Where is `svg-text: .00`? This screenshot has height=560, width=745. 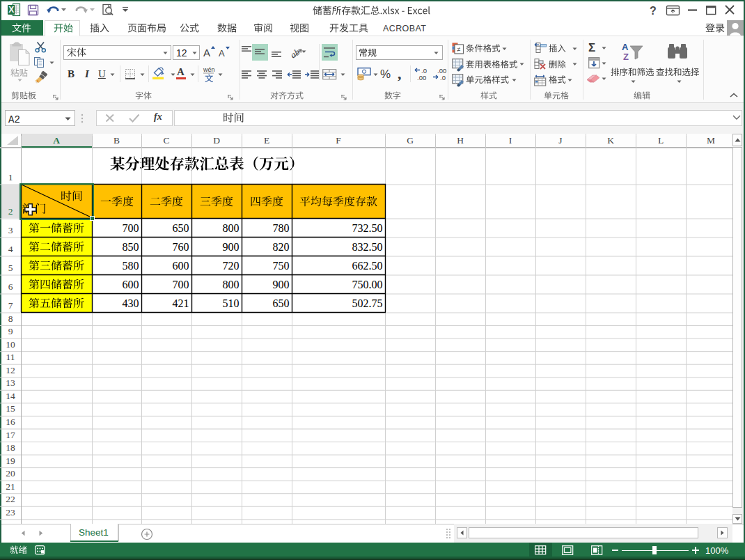 svg-text: .00 is located at coordinates (422, 78).